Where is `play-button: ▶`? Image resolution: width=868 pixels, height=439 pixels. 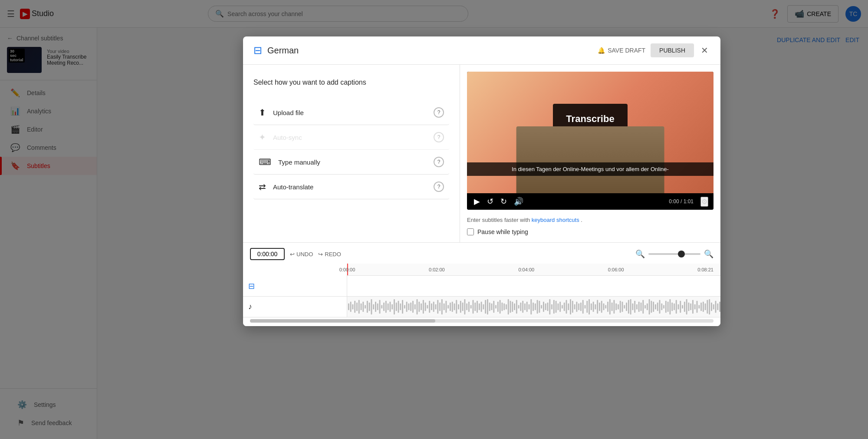 play-button: ▶ is located at coordinates (477, 201).